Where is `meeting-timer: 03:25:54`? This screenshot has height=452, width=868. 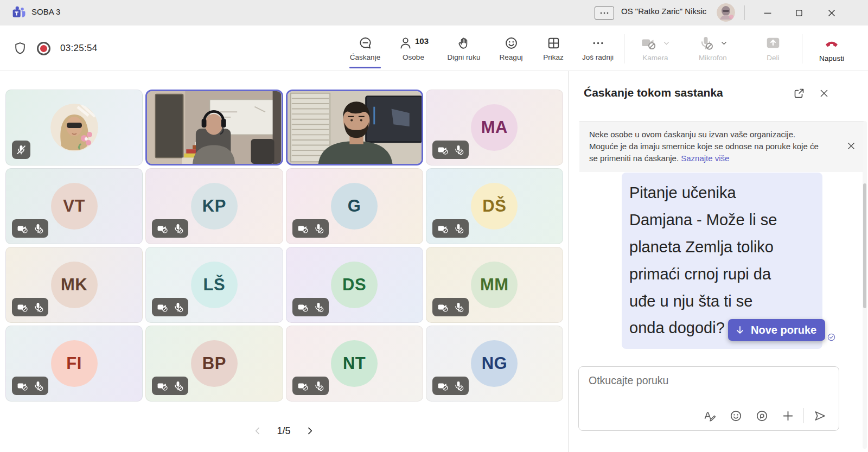 meeting-timer: 03:25:54 is located at coordinates (79, 48).